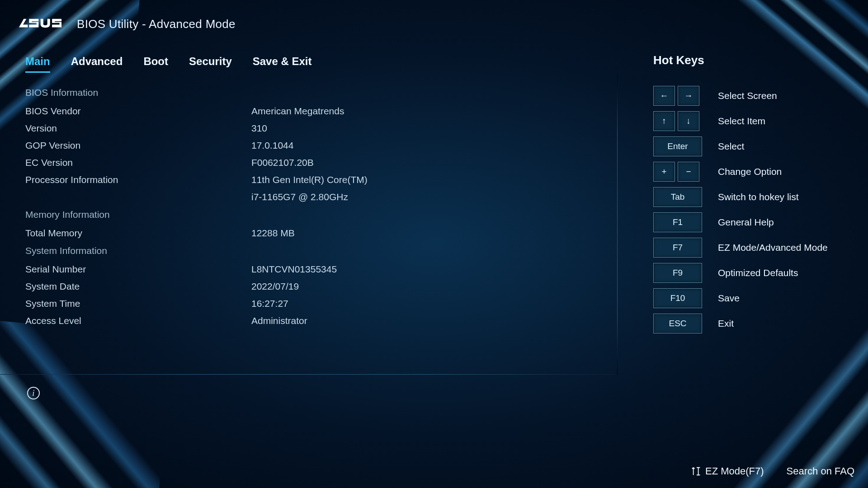 The width and height of the screenshot is (868, 488). I want to click on hotkey-keys: F10, so click(679, 298).